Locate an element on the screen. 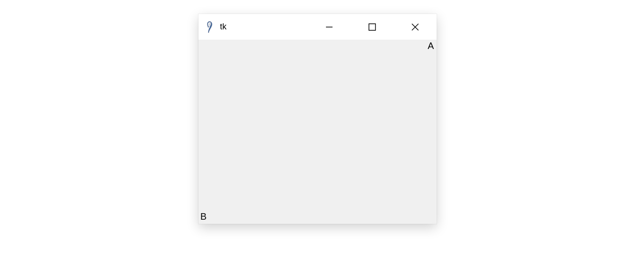 The image size is (644, 257). minimize-button is located at coordinates (329, 27).